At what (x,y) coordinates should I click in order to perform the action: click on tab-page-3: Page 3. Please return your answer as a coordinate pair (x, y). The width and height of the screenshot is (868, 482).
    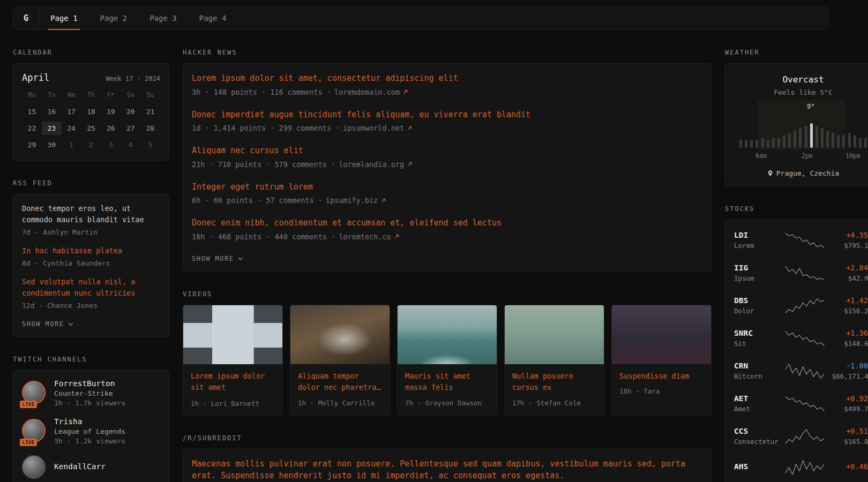
    Looking at the image, I should click on (163, 18).